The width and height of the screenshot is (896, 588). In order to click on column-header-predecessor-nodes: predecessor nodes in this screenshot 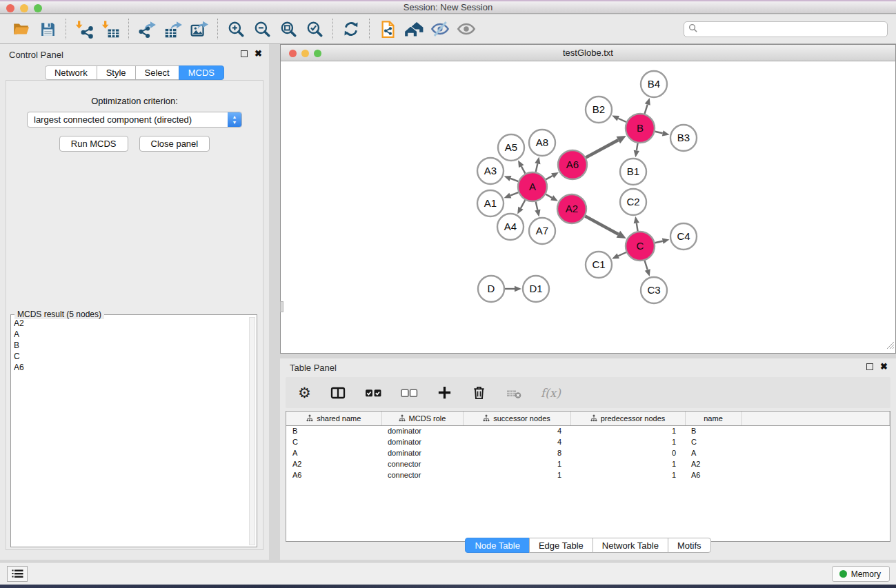, I will do `click(628, 418)`.